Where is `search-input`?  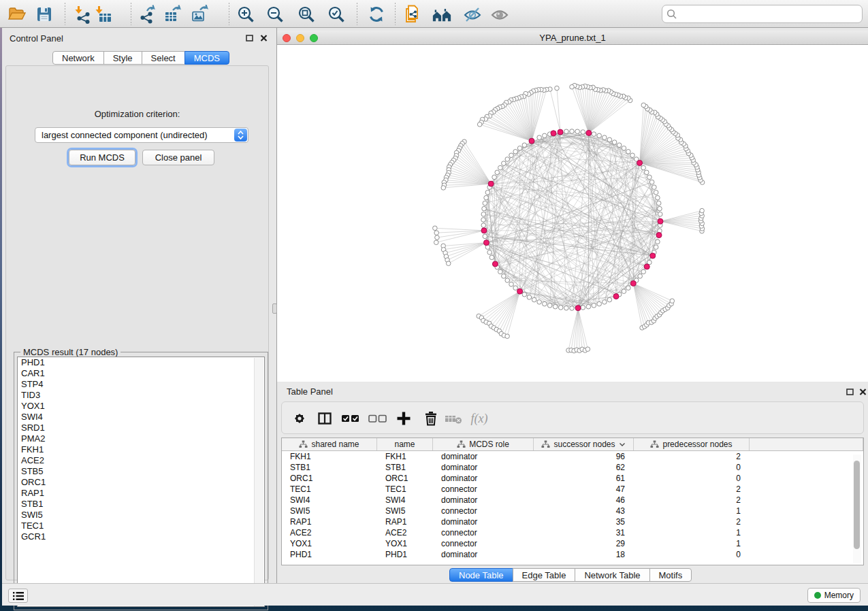
search-input is located at coordinates (762, 14).